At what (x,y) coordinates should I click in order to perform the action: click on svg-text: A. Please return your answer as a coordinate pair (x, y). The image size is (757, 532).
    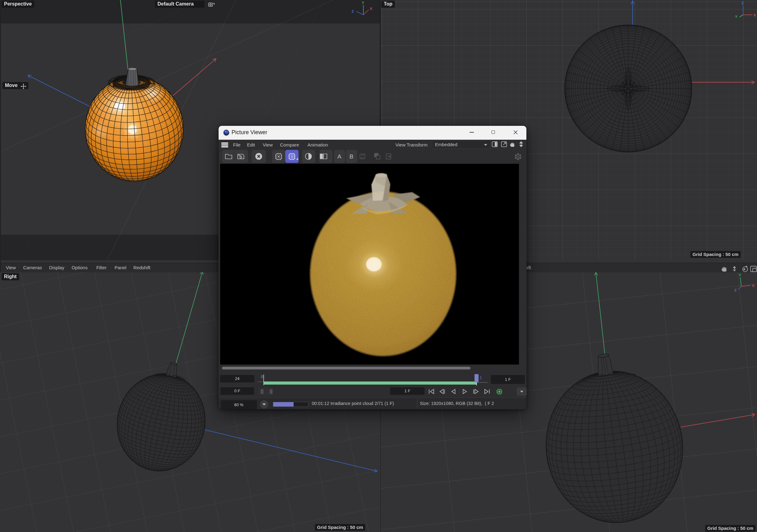
    Looking at the image, I should click on (340, 156).